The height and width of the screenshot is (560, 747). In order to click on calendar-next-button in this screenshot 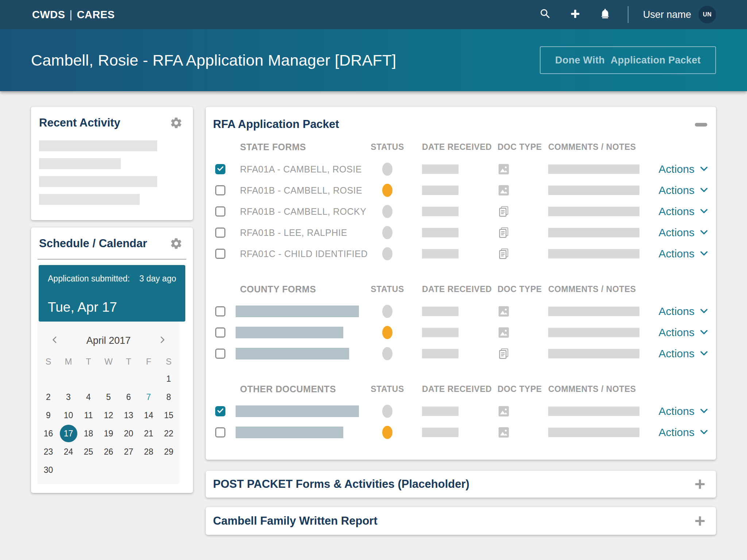, I will do `click(162, 341)`.